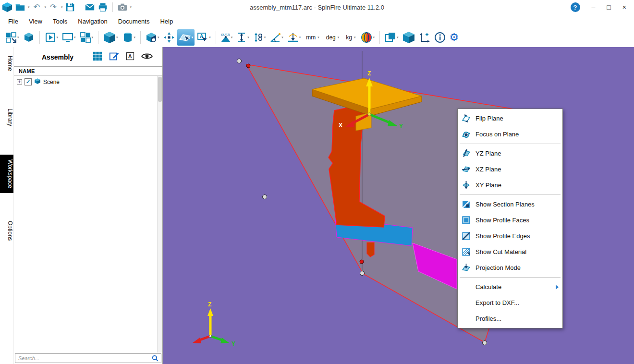  What do you see at coordinates (313, 37) in the screenshot?
I see `unit-length-dropdown: mm ▾` at bounding box center [313, 37].